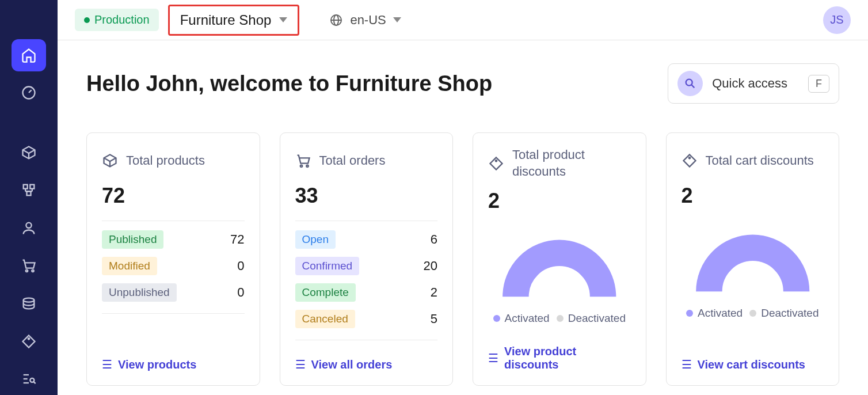  What do you see at coordinates (367, 266) in the screenshot?
I see `status-row: Confirmed20` at bounding box center [367, 266].